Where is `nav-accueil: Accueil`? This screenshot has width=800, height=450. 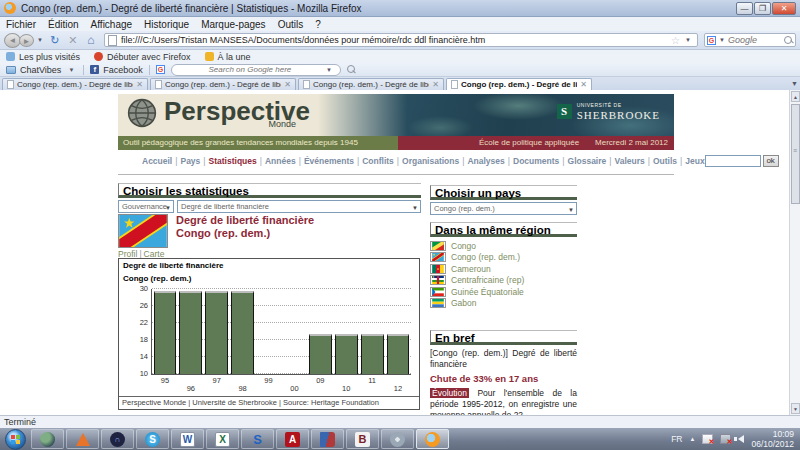 nav-accueil: Accueil is located at coordinates (157, 161).